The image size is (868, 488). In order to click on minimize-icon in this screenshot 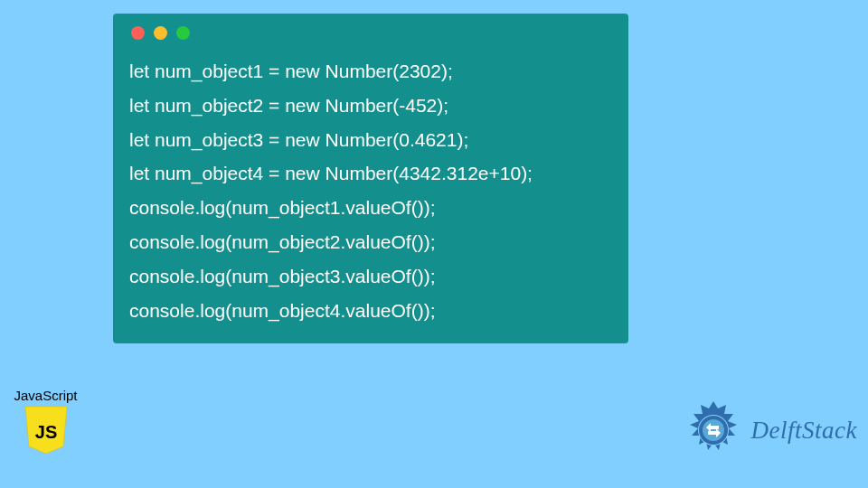, I will do `click(161, 33)`.